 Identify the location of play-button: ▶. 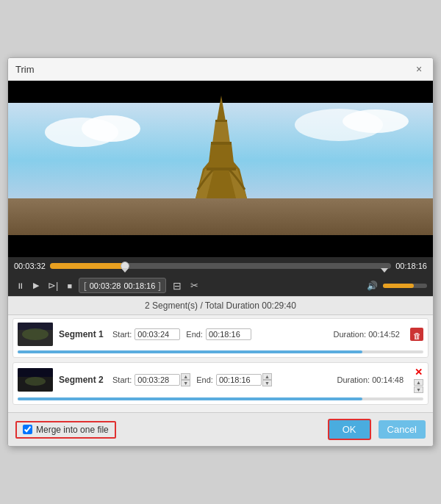
(36, 285).